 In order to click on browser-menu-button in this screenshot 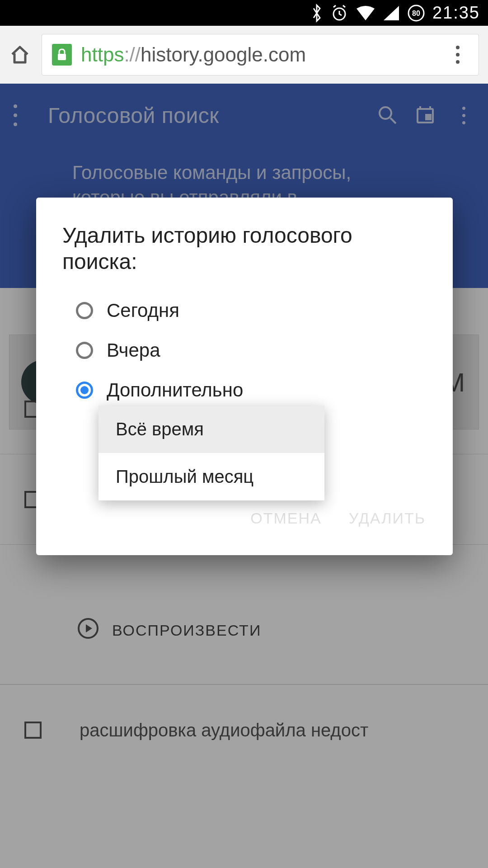, I will do `click(458, 55)`.